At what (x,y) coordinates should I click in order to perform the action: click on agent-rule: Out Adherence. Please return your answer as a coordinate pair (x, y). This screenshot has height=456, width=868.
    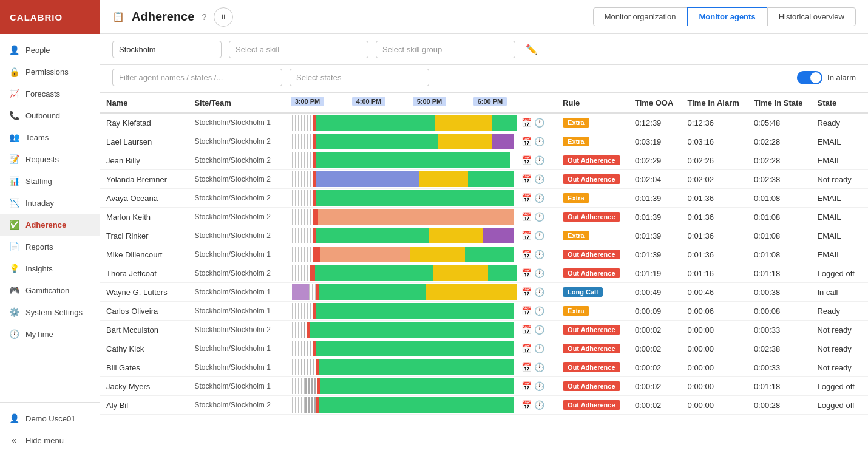
    Looking at the image, I should click on (592, 273).